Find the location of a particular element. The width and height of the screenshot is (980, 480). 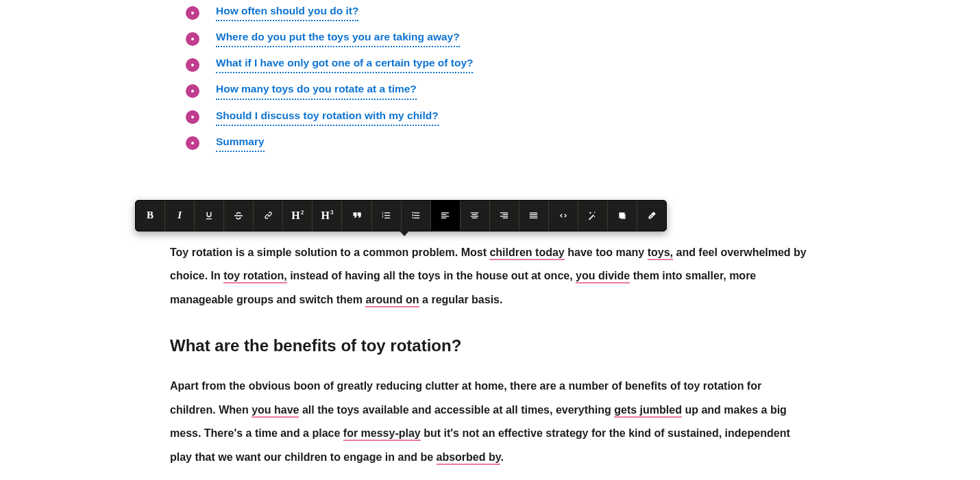

spellcheck-span: you have is located at coordinates (275, 411).